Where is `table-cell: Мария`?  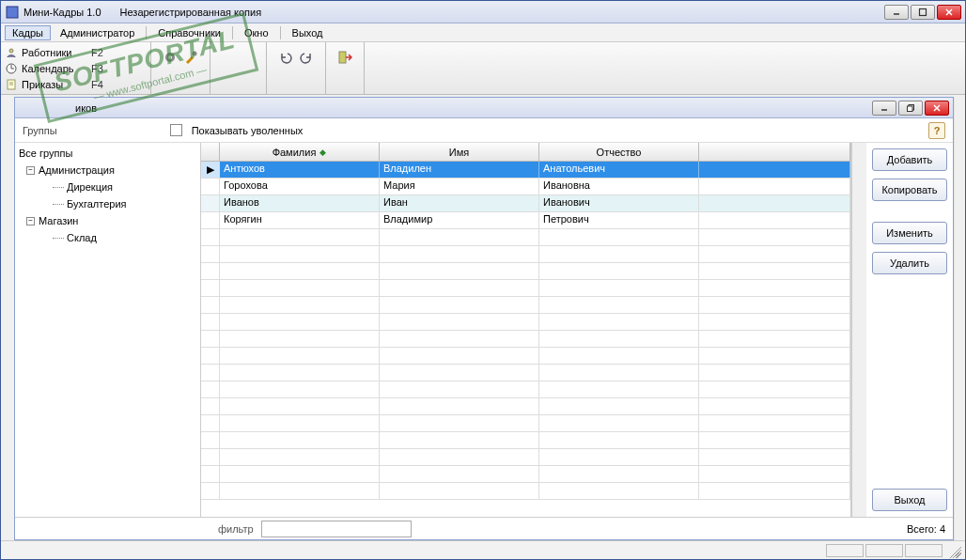
table-cell: Мария is located at coordinates (460, 186).